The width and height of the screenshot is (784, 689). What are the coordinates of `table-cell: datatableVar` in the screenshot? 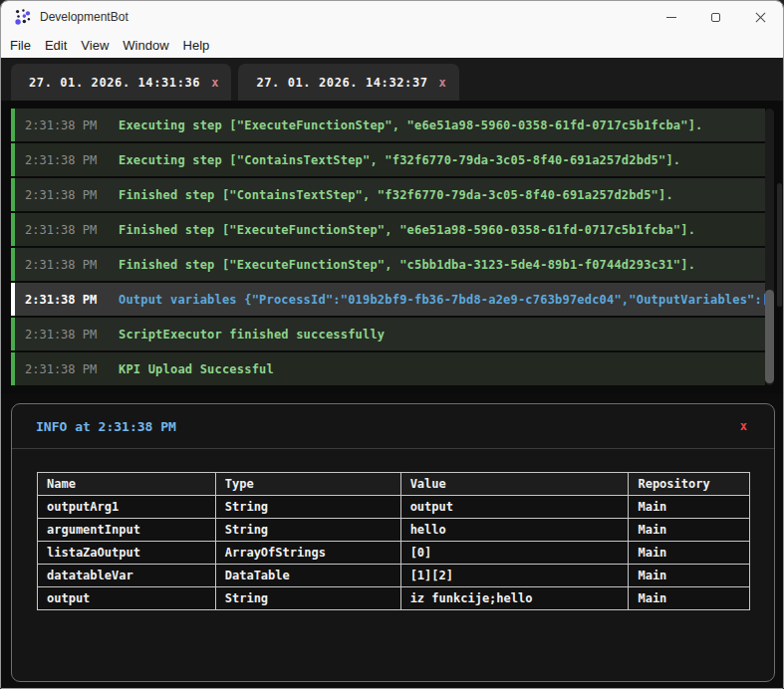 It's located at (128, 575).